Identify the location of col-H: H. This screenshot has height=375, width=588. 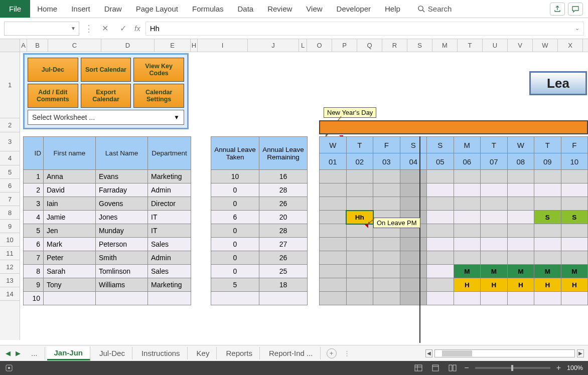
(194, 45).